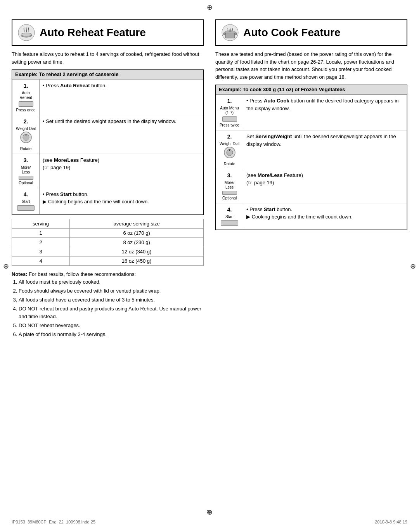  Describe the element at coordinates (26, 149) in the screenshot. I see `step-2-sublabel: Rotate` at that location.